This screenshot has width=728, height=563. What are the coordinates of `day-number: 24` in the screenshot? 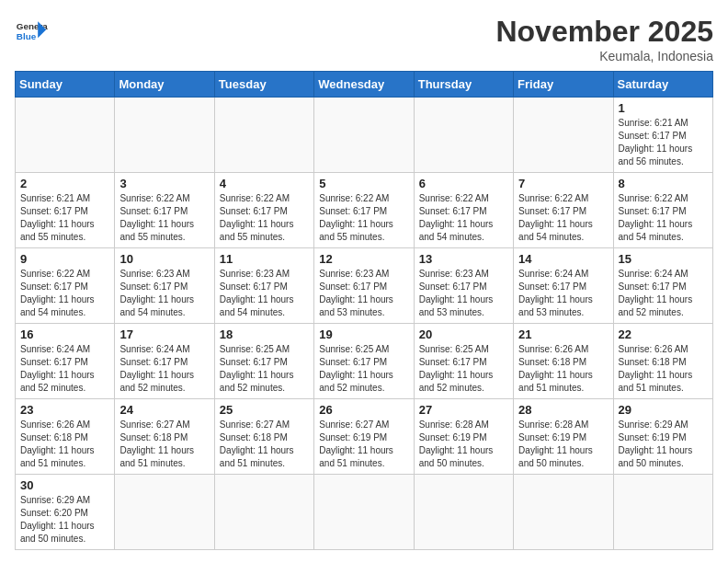 It's located at (164, 410).